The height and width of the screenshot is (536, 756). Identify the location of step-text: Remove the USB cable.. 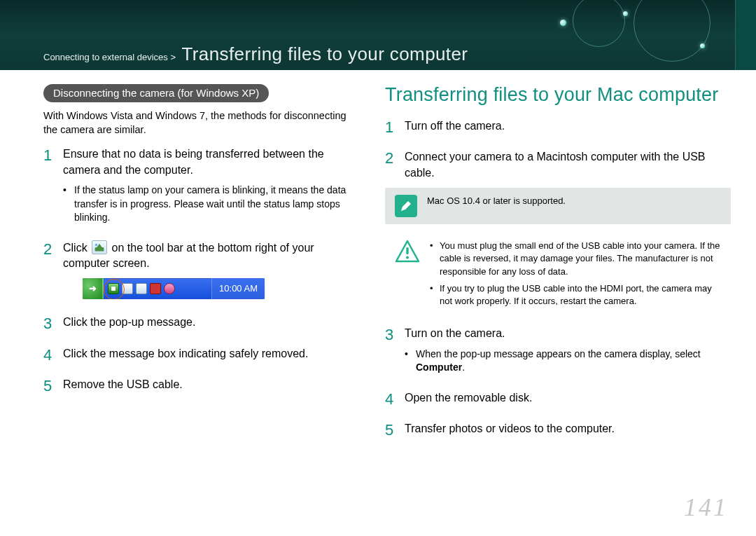
(123, 384).